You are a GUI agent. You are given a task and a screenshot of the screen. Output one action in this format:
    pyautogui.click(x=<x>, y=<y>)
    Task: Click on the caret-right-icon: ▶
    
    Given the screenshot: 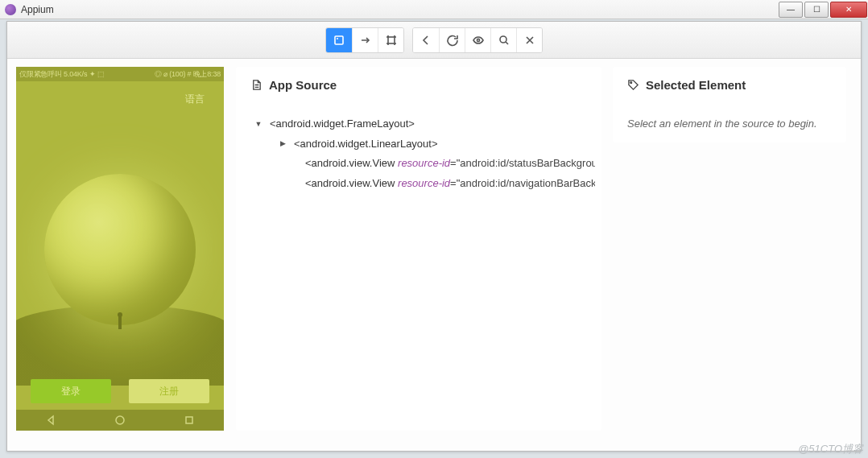 What is the action you would take?
    pyautogui.click(x=283, y=143)
    